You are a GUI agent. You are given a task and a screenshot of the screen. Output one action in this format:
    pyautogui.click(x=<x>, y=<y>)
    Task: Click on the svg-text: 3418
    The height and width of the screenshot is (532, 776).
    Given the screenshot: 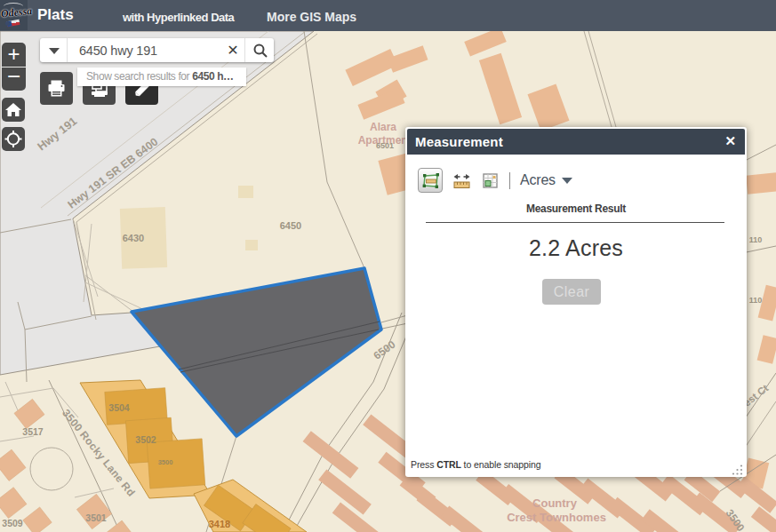 What is the action you would take?
    pyautogui.click(x=220, y=524)
    